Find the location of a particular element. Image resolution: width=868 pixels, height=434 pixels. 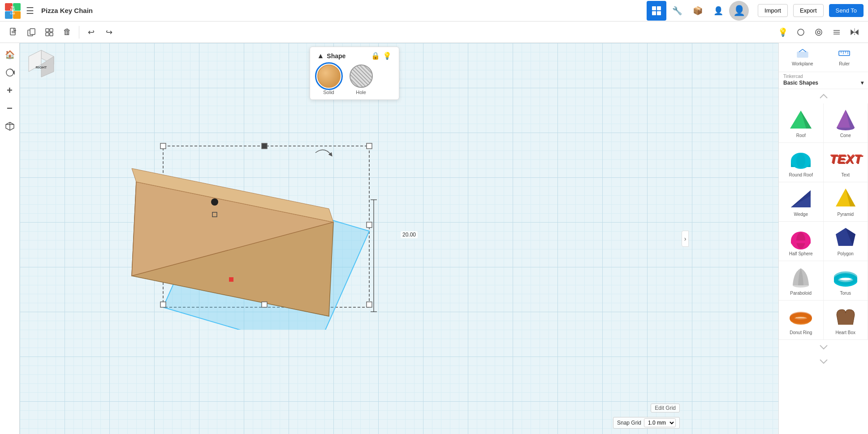

undo-btn: ↩ is located at coordinates (91, 32).